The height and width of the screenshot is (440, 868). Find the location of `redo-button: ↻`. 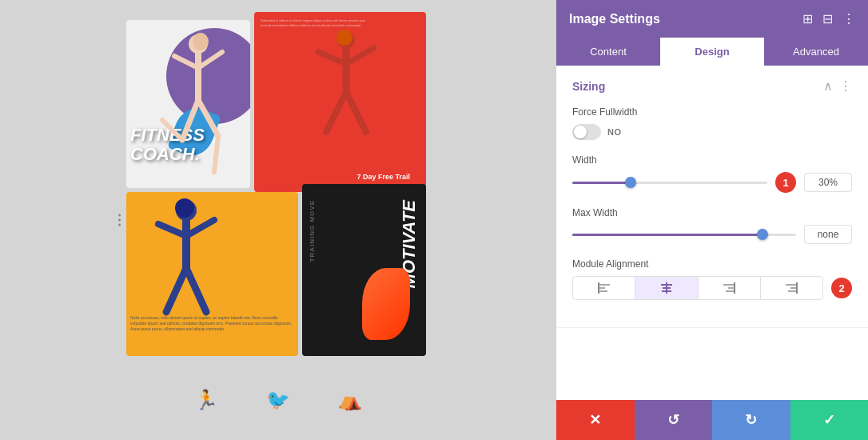

redo-button: ↻ is located at coordinates (751, 420).